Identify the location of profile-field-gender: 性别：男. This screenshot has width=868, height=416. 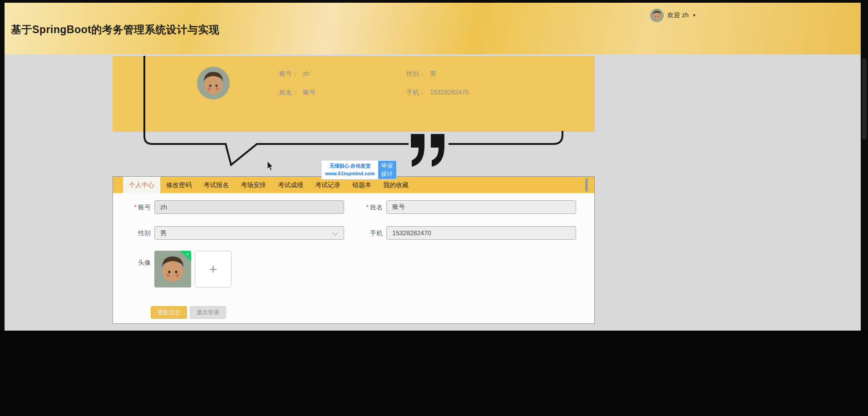
(421, 74).